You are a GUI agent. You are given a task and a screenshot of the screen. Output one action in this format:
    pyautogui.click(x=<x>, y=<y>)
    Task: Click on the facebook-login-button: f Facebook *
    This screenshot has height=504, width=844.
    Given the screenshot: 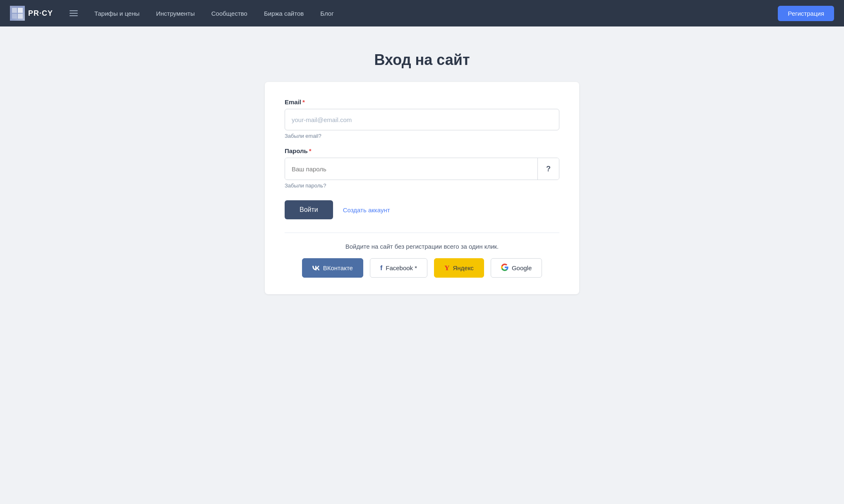 What is the action you would take?
    pyautogui.click(x=399, y=268)
    